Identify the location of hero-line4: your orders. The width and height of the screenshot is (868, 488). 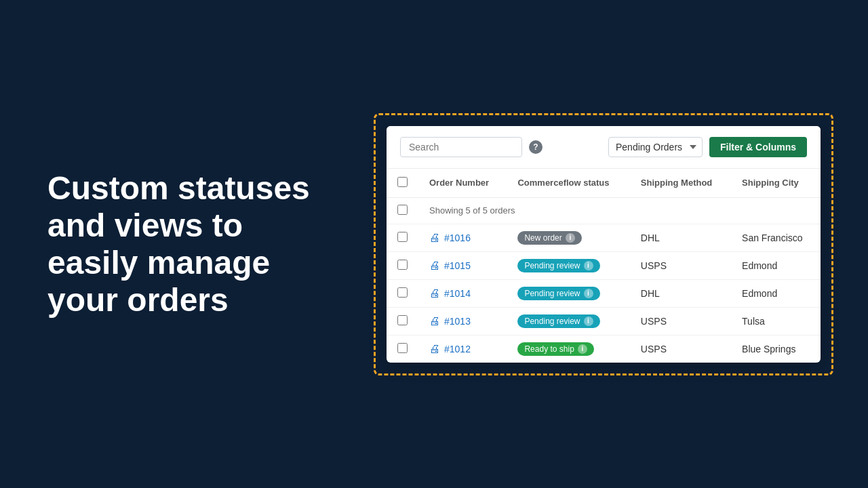
(138, 300).